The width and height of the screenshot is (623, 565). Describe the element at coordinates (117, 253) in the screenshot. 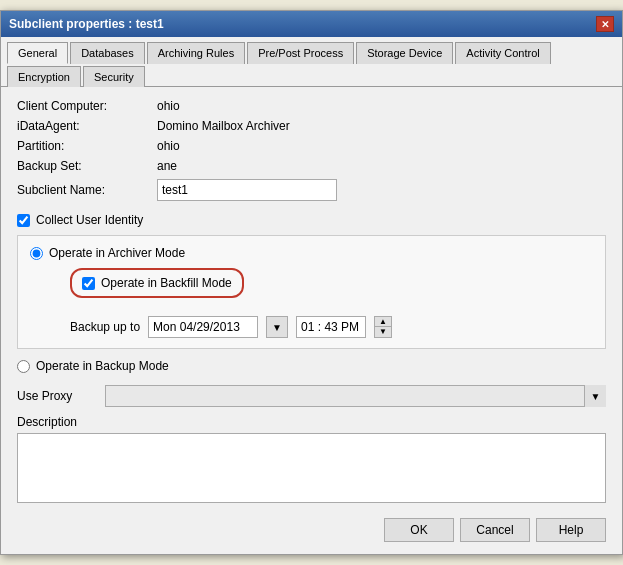

I see `archiver-mode-label: Operate in Archiver Mode` at that location.